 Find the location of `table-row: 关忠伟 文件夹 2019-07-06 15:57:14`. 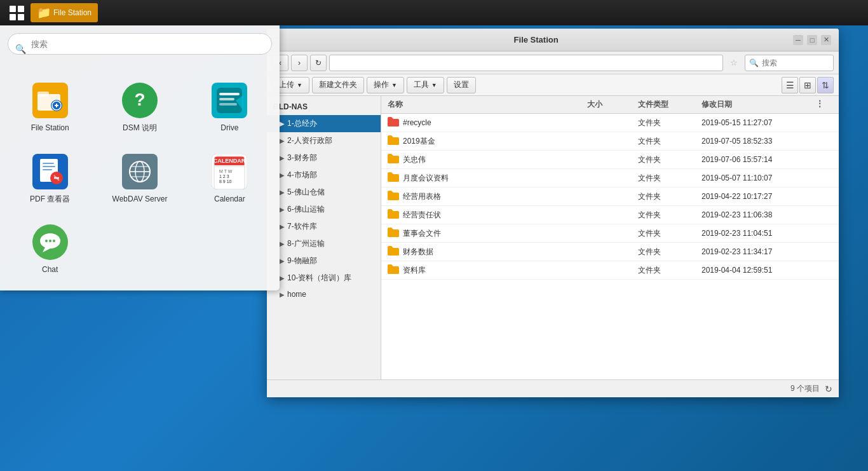

table-row: 关忠伟 文件夹 2019-07-06 15:57:14 is located at coordinates (610, 160).